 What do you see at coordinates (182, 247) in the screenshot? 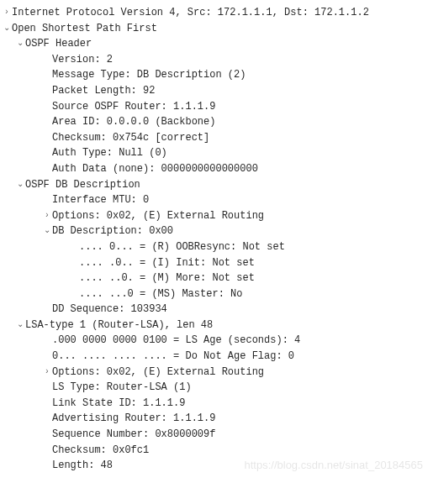
I see `flag-r-label: .... 0... = (R) OOBResync: Not set` at bounding box center [182, 247].